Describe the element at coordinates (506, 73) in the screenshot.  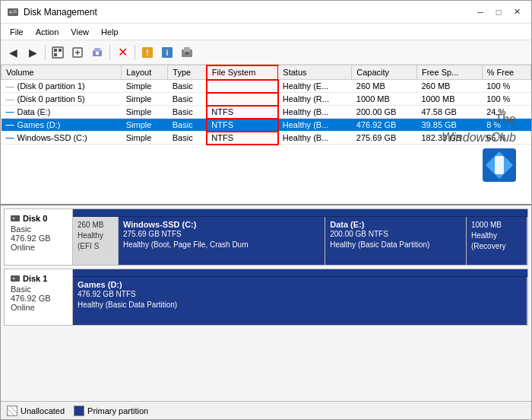
I see `col-pct: % Free` at that location.